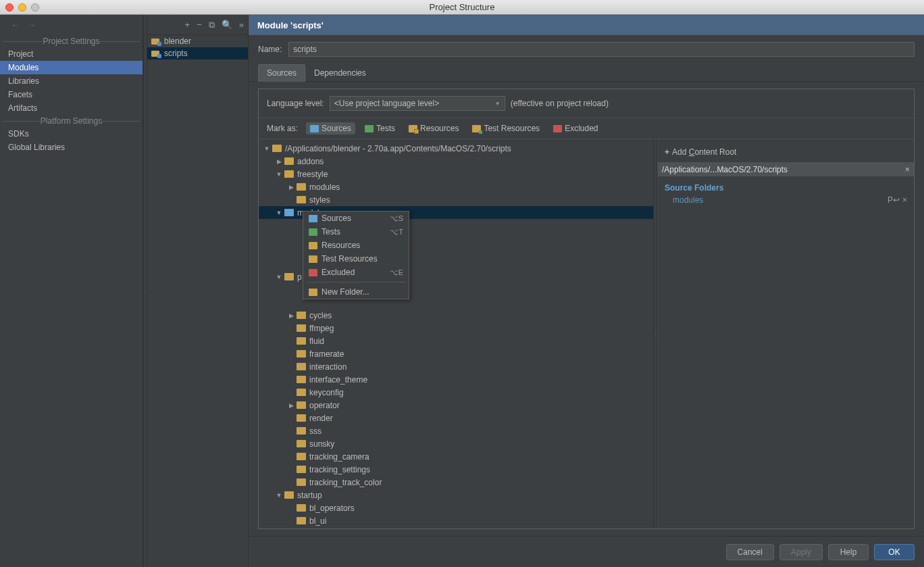 The image size is (924, 567). I want to click on modules-list-panel: + − ⧉ 🔍 » blender scripts, so click(198, 291).